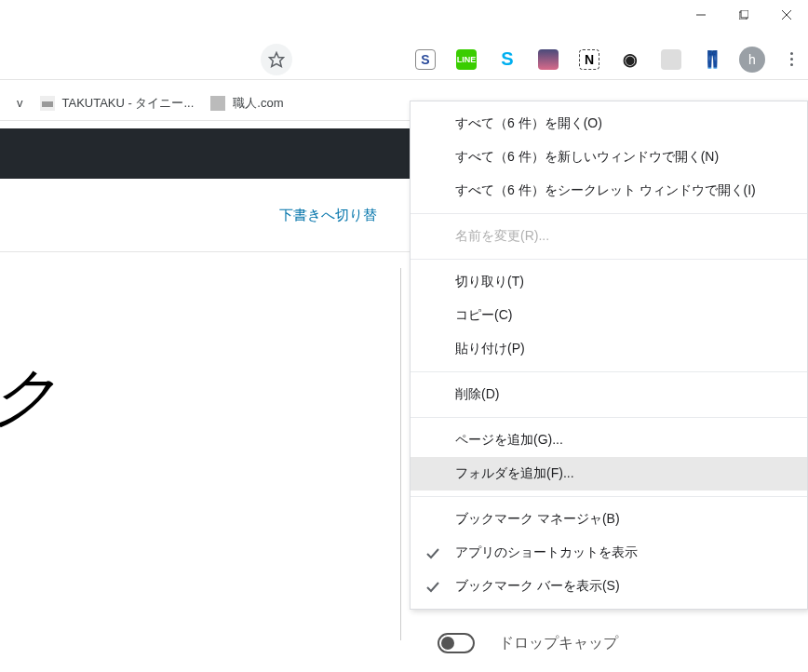 This screenshot has height=672, width=808. Describe the element at coordinates (744, 15) in the screenshot. I see `maximize-button` at that location.